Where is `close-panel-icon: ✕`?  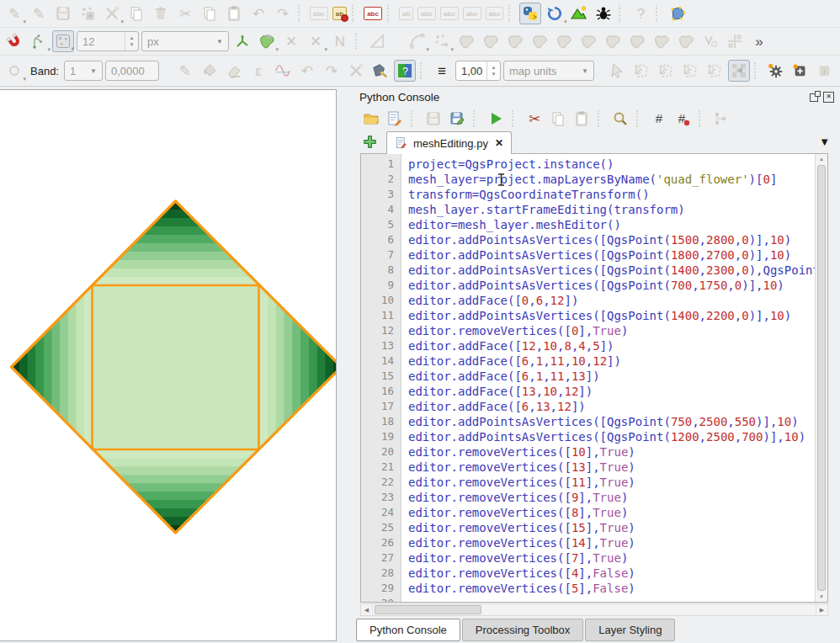
close-panel-icon: ✕ is located at coordinates (828, 98).